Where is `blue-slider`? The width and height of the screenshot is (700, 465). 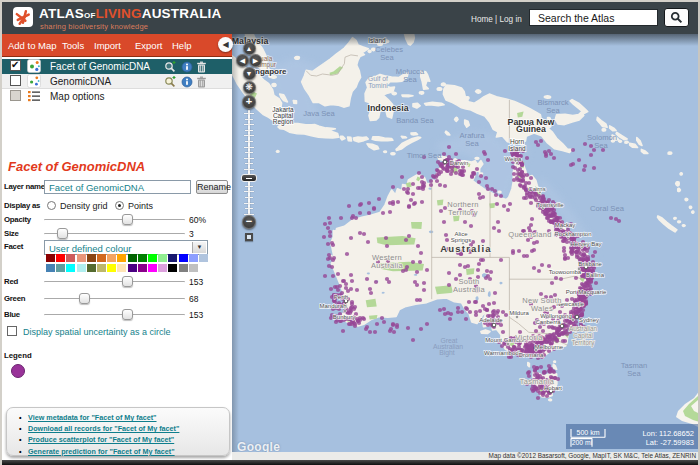
blue-slider is located at coordinates (114, 315).